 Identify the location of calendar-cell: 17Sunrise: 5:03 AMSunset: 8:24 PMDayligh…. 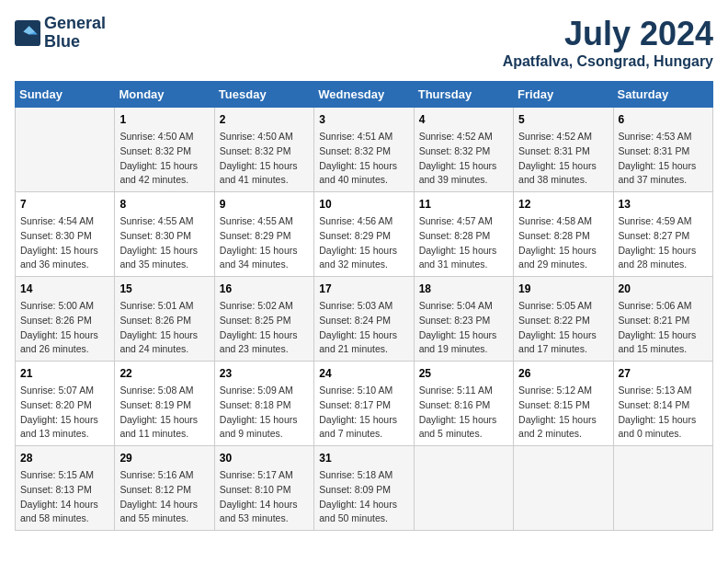
(364, 319).